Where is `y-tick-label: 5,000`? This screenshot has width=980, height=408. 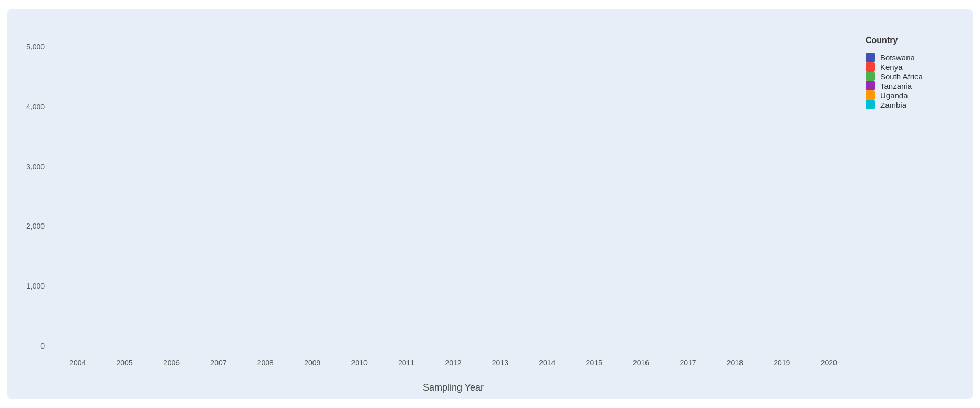 y-tick-label: 5,000 is located at coordinates (36, 47).